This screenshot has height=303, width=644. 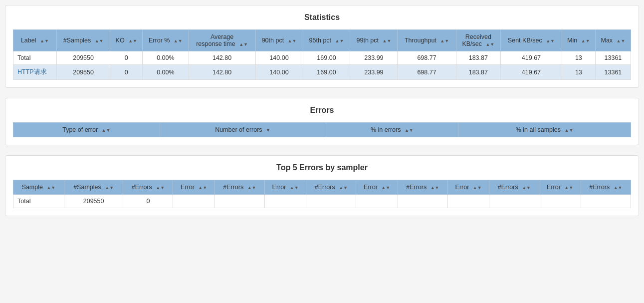 I want to click on col-label: Label ▲▼, so click(x=35, y=41).